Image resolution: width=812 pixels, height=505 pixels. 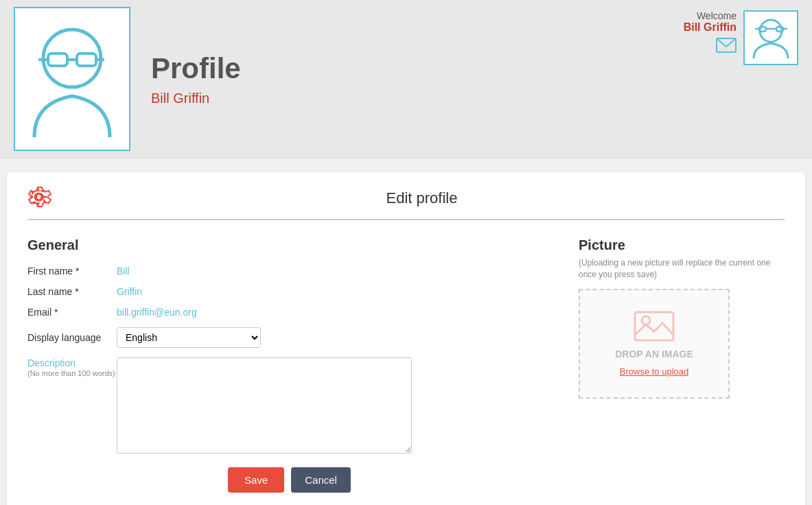 What do you see at coordinates (321, 480) in the screenshot?
I see `cancel-button: Cancel` at bounding box center [321, 480].